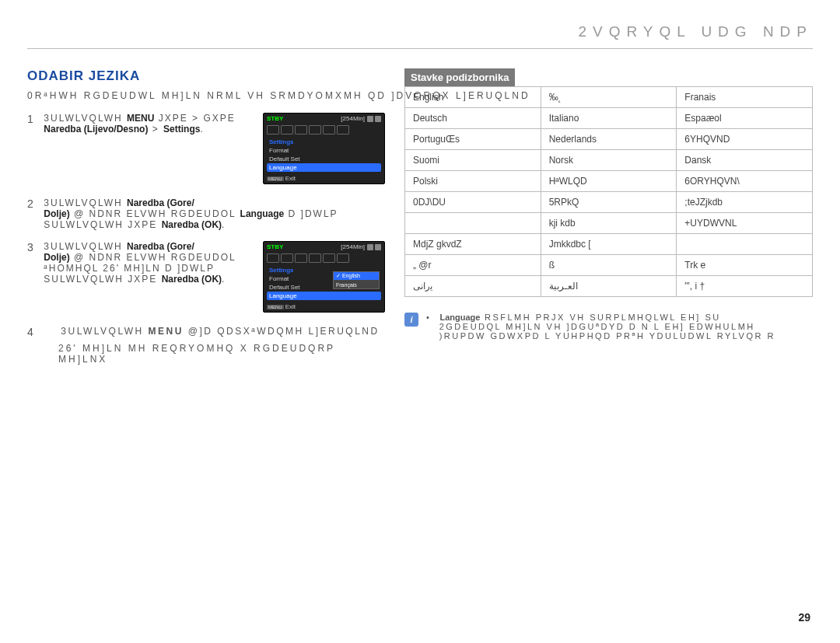 This screenshot has height=643, width=840. I want to click on submenu-item: Français, so click(356, 285).